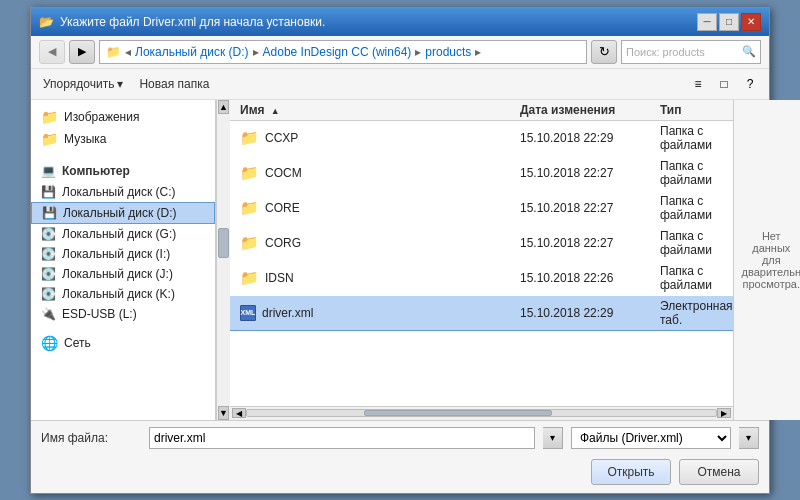 The image size is (800, 500). What do you see at coordinates (224, 243) in the screenshot?
I see `sidebar-scroll-thumb` at bounding box center [224, 243].